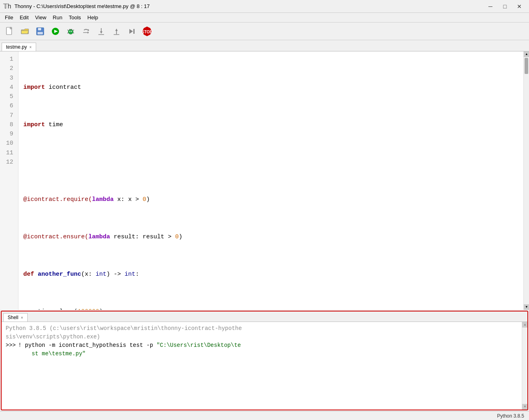 The height and width of the screenshot is (420, 529). Describe the element at coordinates (8, 162) in the screenshot. I see `line-num-12: 12` at that location.